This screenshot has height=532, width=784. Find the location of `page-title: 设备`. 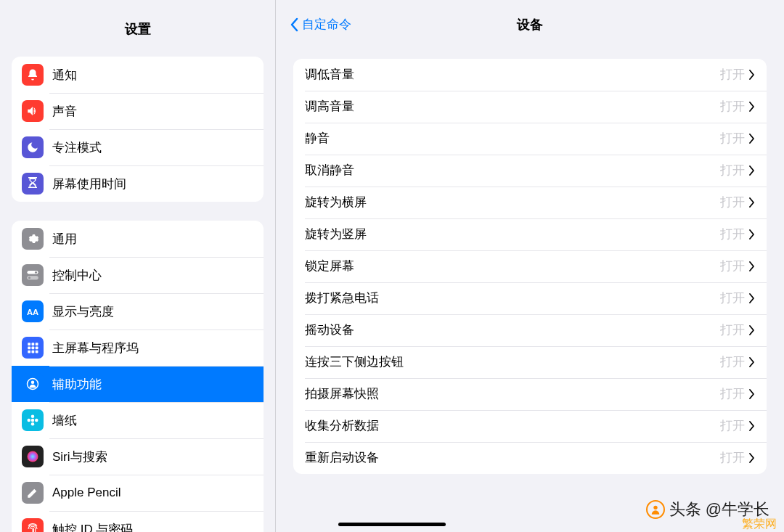

page-title: 设备 is located at coordinates (530, 25).